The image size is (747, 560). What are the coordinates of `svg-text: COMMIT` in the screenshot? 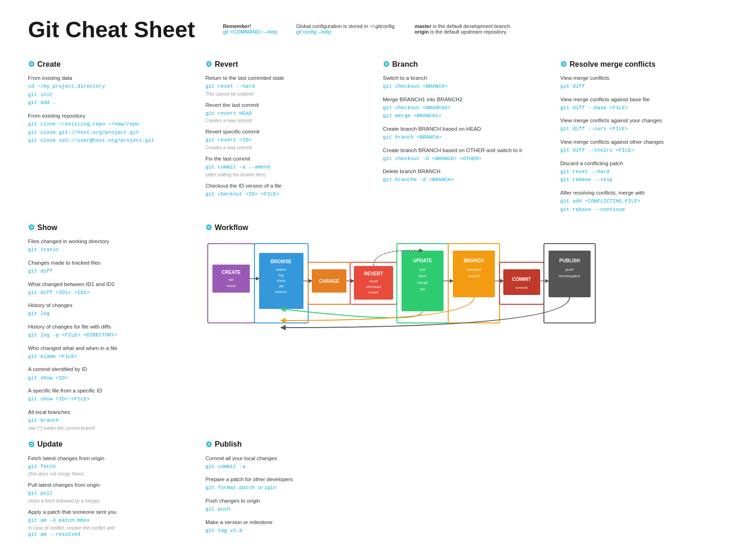 It's located at (522, 279).